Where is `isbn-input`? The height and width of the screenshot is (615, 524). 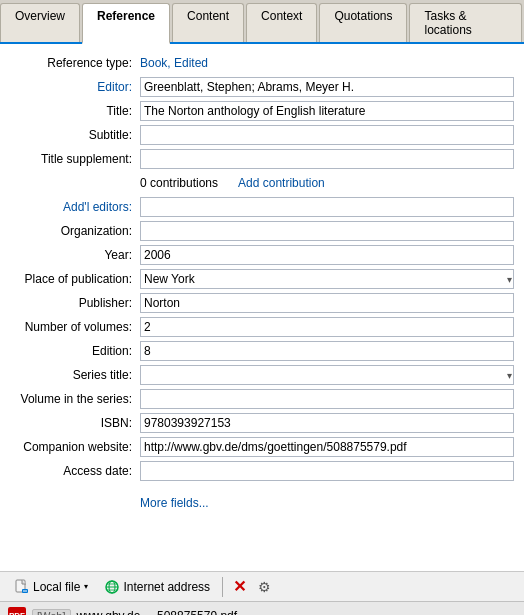
isbn-input is located at coordinates (327, 423).